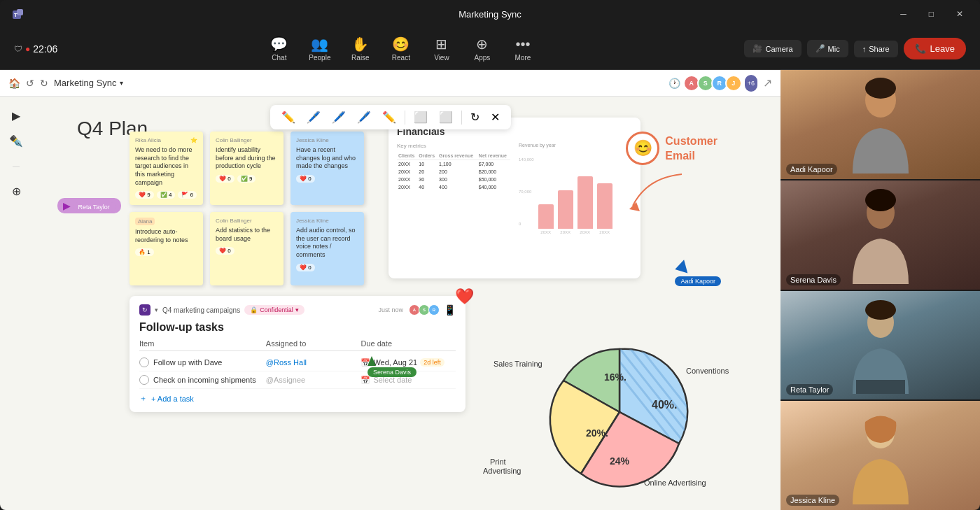 The width and height of the screenshot is (980, 510). What do you see at coordinates (16, 141) in the screenshot?
I see `draw-tool-btn: ✒️` at bounding box center [16, 141].